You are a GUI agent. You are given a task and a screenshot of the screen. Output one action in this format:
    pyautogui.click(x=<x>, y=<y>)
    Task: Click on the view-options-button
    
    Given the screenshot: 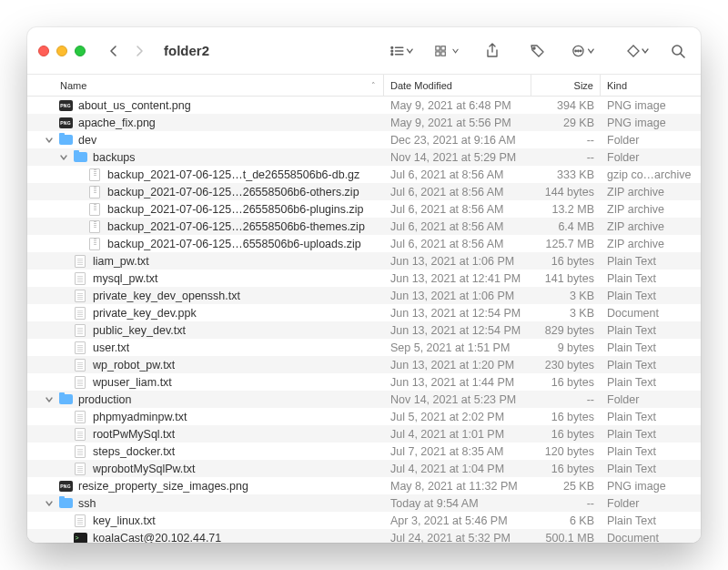 What is the action you would take?
    pyautogui.click(x=401, y=51)
    